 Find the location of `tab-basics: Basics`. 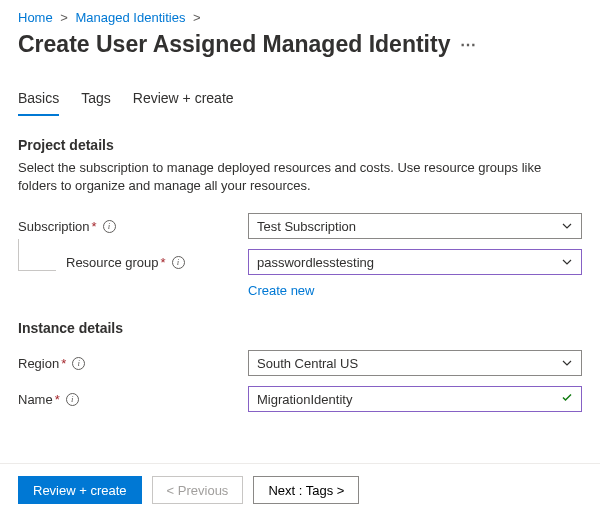

tab-basics: Basics is located at coordinates (38, 101).